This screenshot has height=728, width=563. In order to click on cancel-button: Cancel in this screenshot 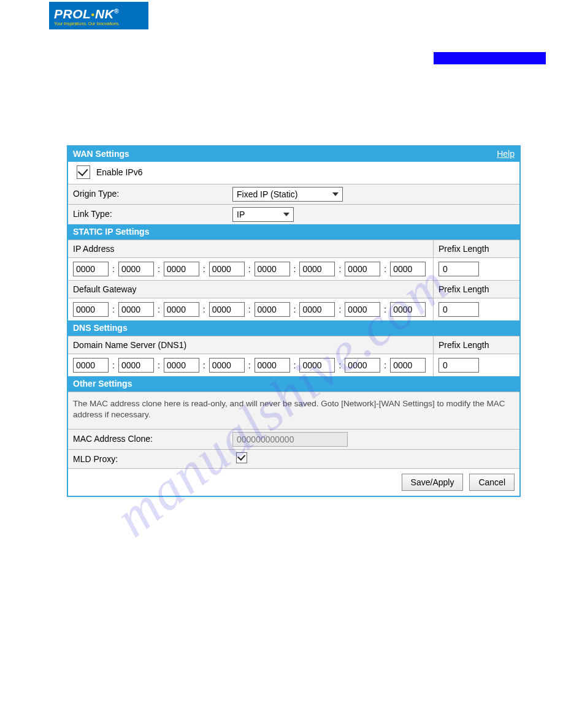, I will do `click(492, 482)`.